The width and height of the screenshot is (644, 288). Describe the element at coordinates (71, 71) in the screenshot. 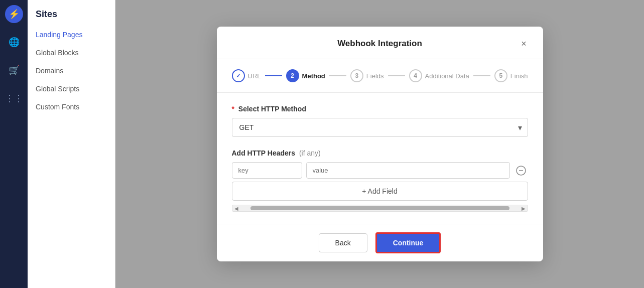

I see `nav-item-domains: Domains` at that location.